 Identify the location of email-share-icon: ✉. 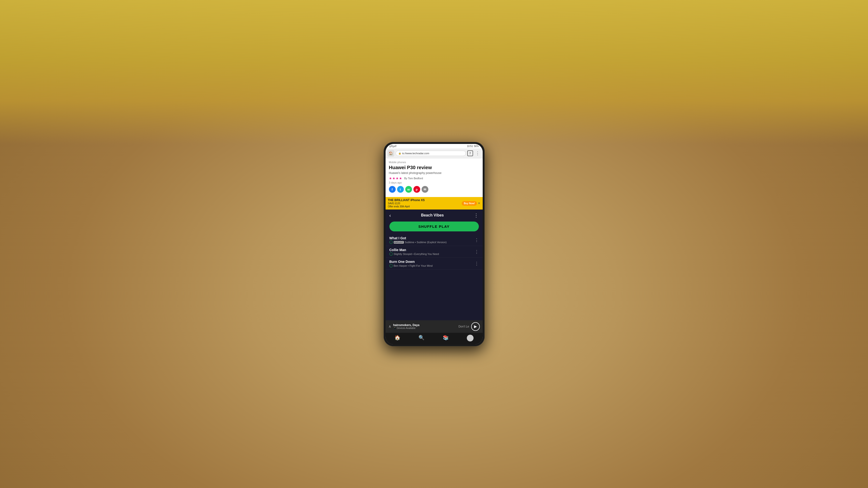
(425, 189).